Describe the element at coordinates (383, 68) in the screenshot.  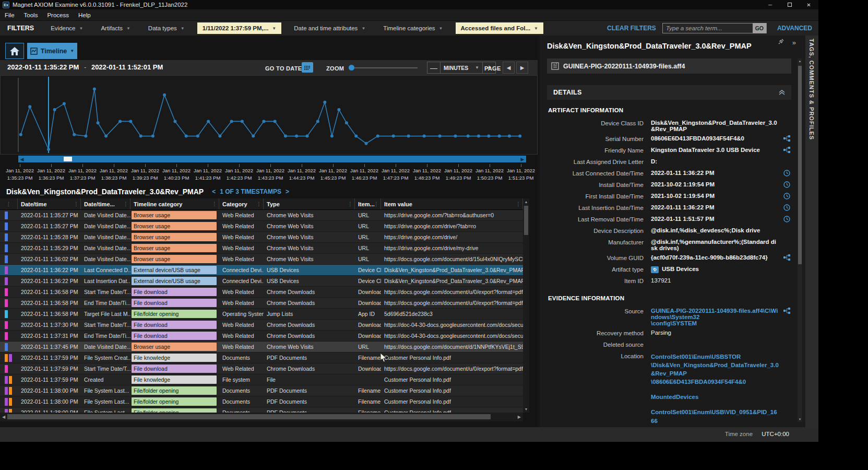
I see `zoom-slider-track` at that location.